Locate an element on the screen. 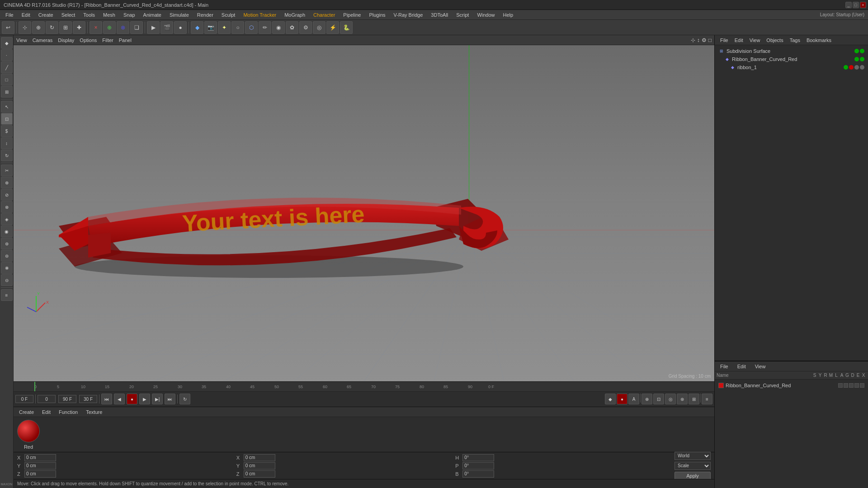 This screenshot has width=868, height=488. tool-move: ⊹ is located at coordinates (25, 28).